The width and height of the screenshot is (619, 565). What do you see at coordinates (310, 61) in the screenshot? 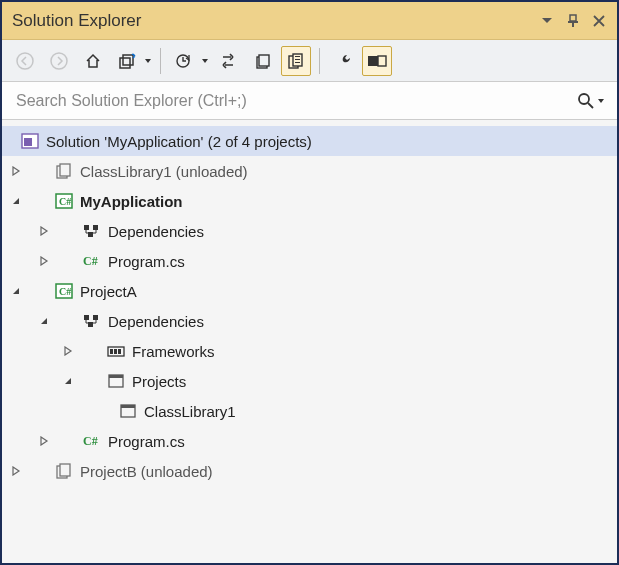
I see `toolbar` at bounding box center [310, 61].